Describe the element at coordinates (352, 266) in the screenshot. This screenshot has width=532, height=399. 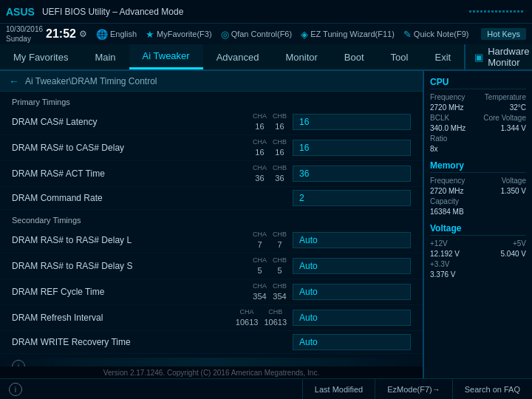
I see `dram-ras-delay-s-input: Auto` at that location.